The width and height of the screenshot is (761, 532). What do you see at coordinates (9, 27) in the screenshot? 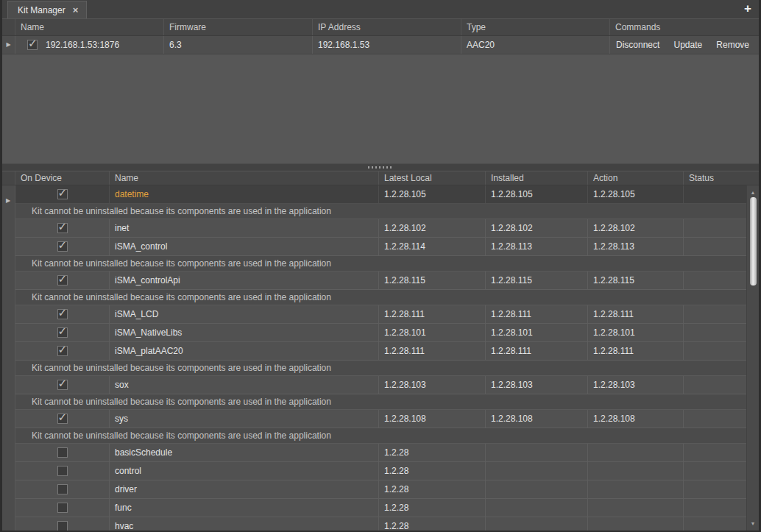
I see `device-header-indicator-cell` at bounding box center [9, 27].